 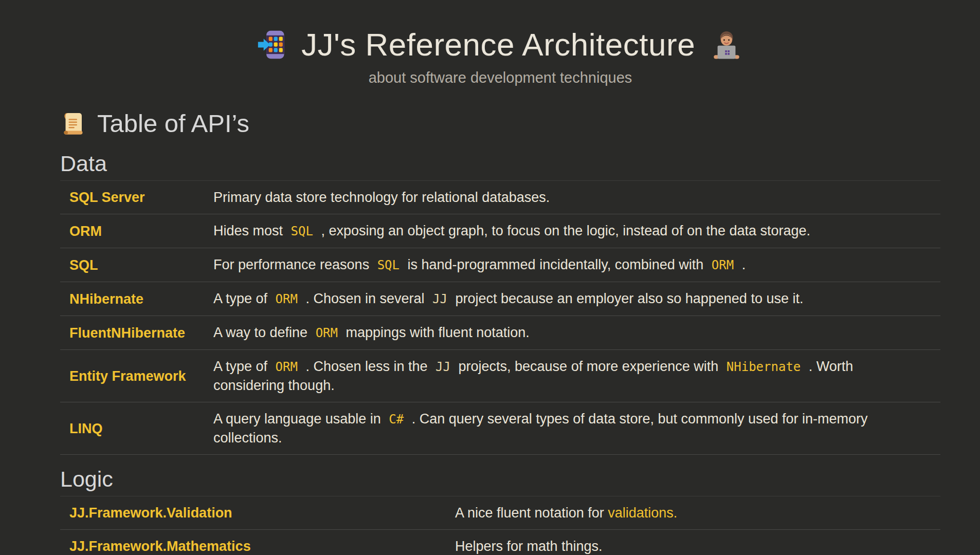 I want to click on table-row-nhibernate: NHibernateA type of ORM . Chosen in seve…, so click(x=500, y=299).